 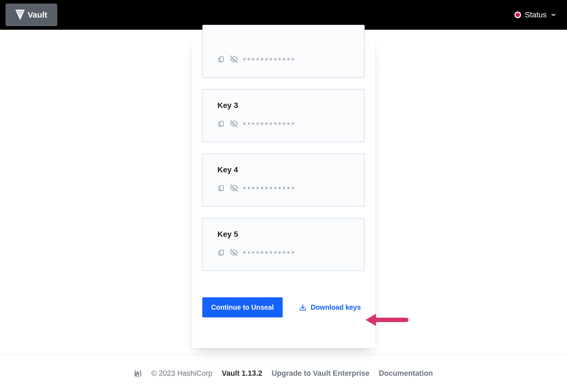 I want to click on key-box-3: Key 3, so click(x=284, y=116).